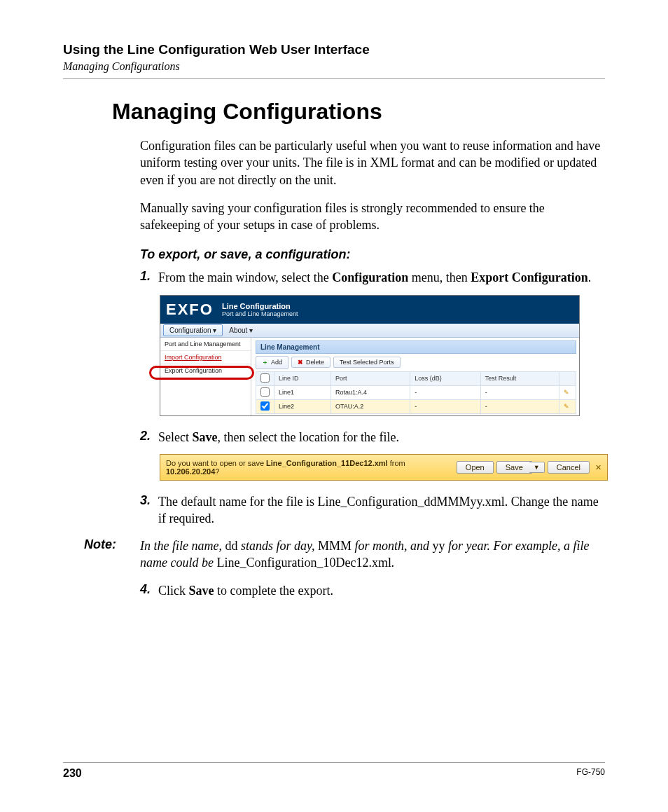  What do you see at coordinates (190, 310) in the screenshot?
I see `brand-logo: EXFO` at bounding box center [190, 310].